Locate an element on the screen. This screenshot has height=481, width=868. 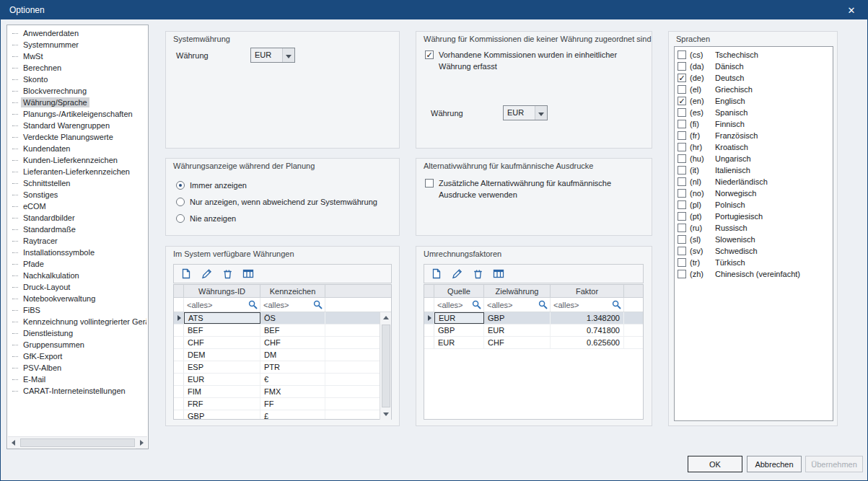
sidebar-item: Sonstiges is located at coordinates (78, 195).